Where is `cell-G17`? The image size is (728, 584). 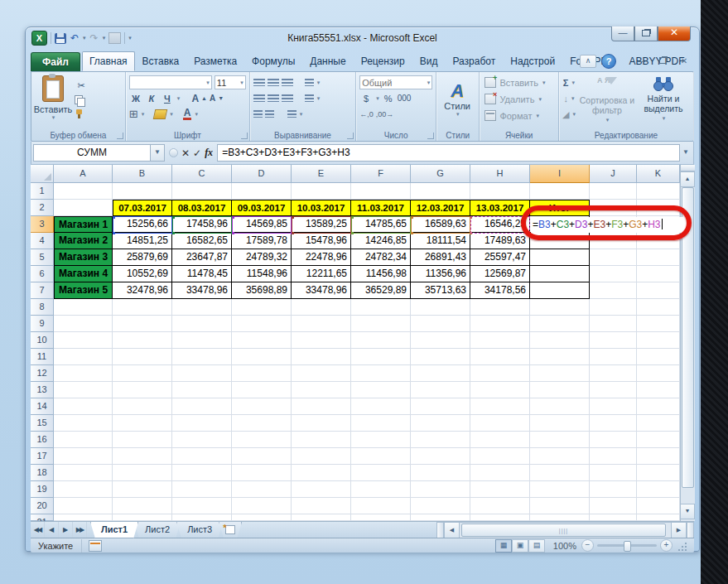
cell-G17 is located at coordinates (441, 456).